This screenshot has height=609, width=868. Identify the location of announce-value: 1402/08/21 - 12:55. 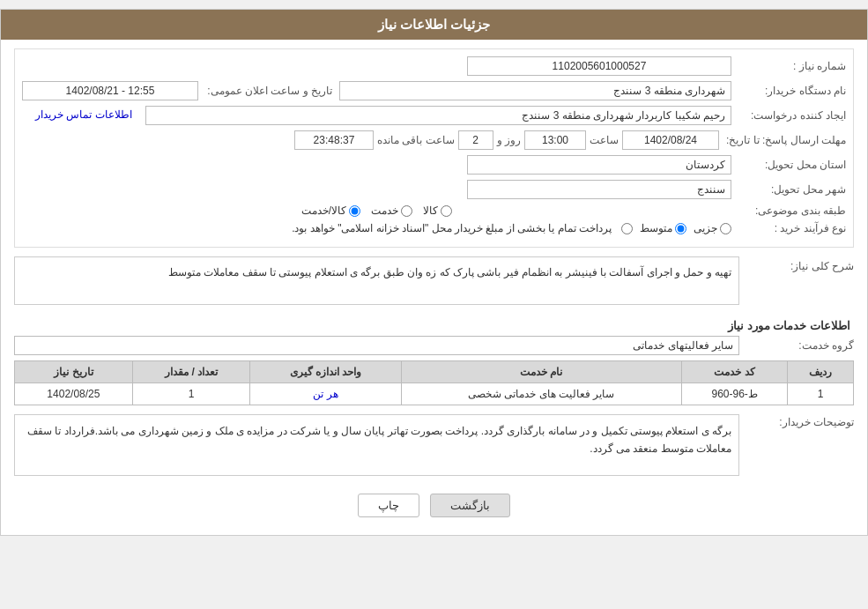
(110, 91).